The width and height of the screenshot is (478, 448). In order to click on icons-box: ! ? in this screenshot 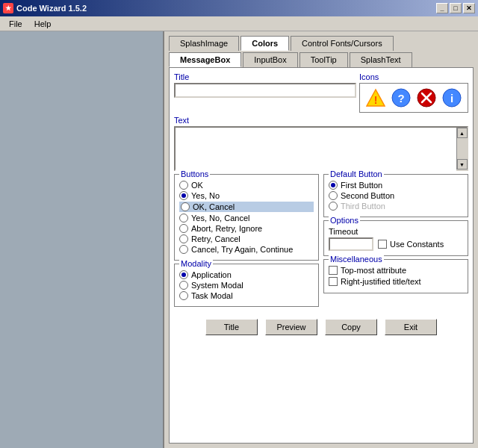, I will do `click(414, 98)`.